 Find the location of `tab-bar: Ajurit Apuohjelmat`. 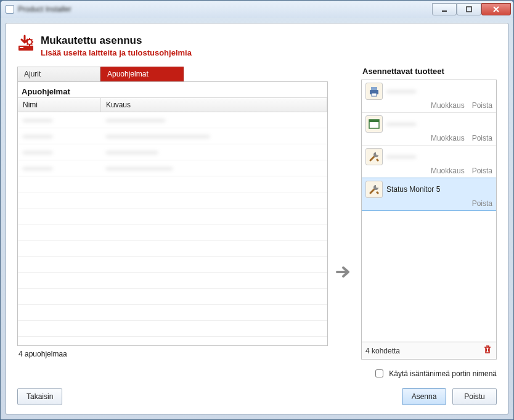

tab-bar: Ajurit Apuohjelmat is located at coordinates (173, 74).